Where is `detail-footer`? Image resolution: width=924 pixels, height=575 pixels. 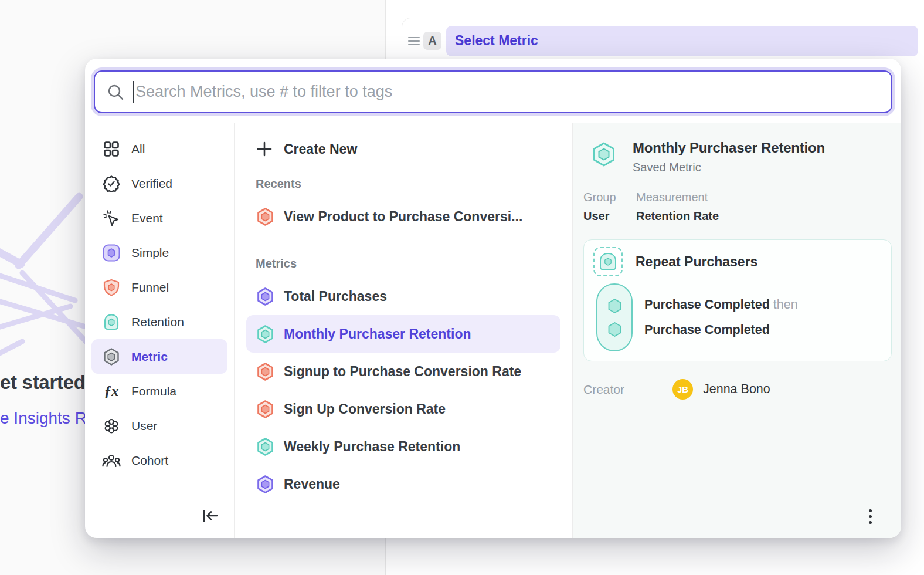
detail-footer is located at coordinates (737, 516).